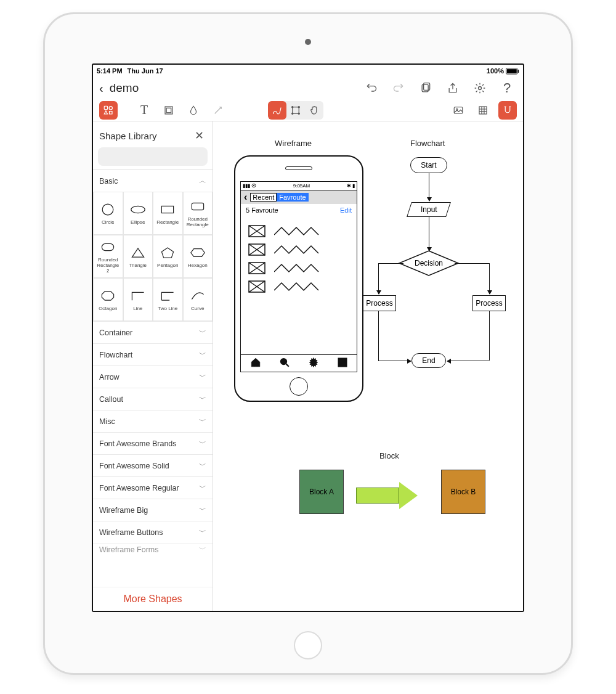  What do you see at coordinates (507, 88) in the screenshot?
I see `help-button: ?` at bounding box center [507, 88].